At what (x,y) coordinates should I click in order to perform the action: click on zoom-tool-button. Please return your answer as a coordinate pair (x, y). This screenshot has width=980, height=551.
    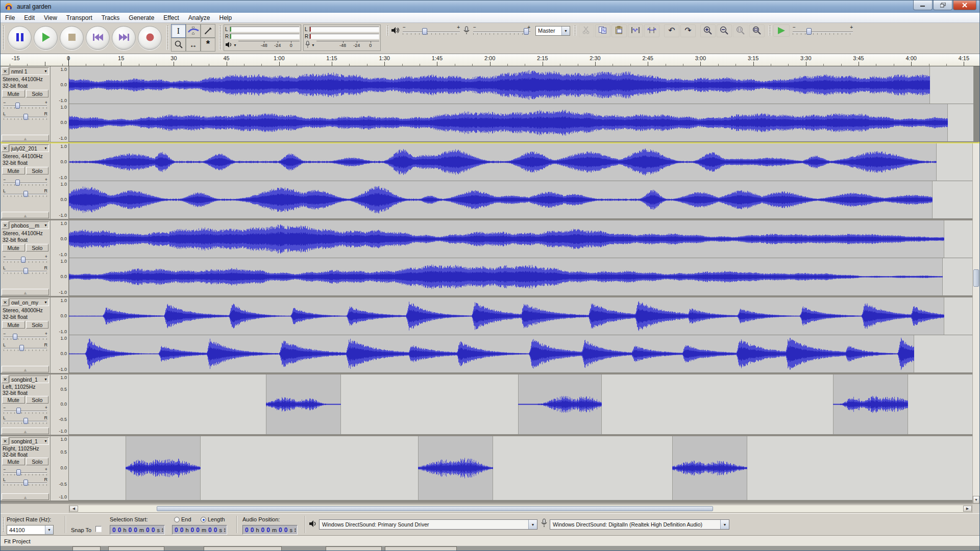
    Looking at the image, I should click on (179, 45).